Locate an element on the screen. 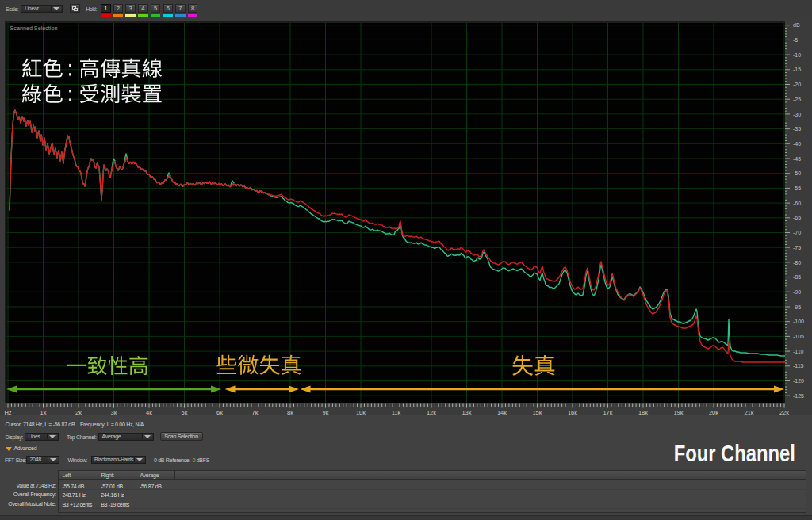 This screenshot has height=520, width=812. svg-text: 20k is located at coordinates (714, 412).